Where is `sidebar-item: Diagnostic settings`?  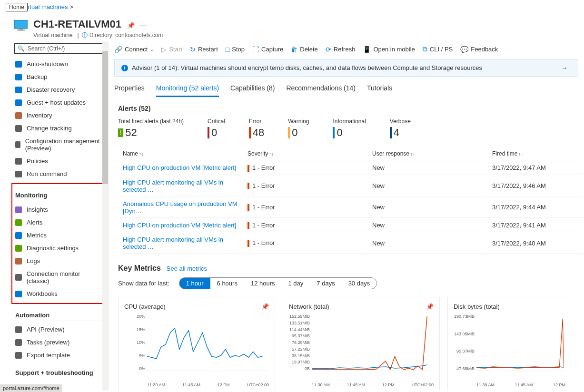
sidebar-item: Diagnostic settings is located at coordinates (59, 248).